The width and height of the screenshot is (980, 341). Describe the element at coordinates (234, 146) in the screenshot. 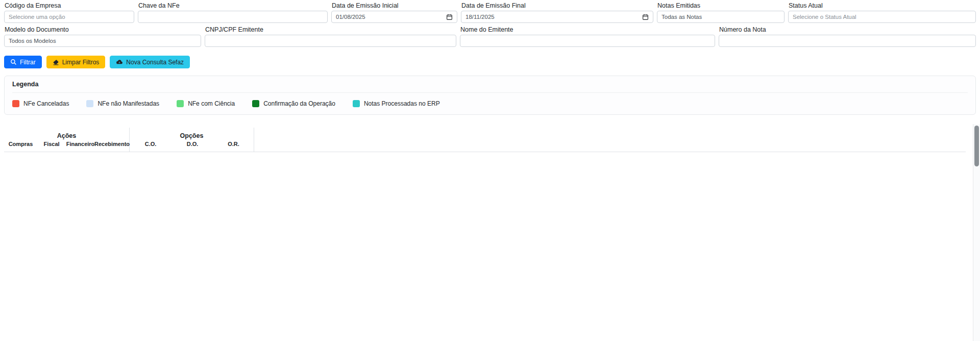

I see `column-header-or: O.R.` at that location.